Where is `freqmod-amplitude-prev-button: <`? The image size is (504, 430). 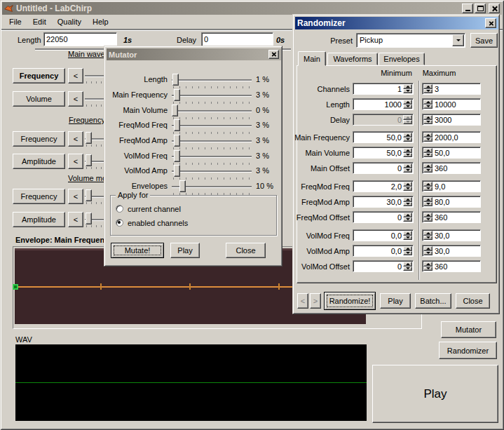
freqmod-amplitude-prev-button: < is located at coordinates (76, 161).